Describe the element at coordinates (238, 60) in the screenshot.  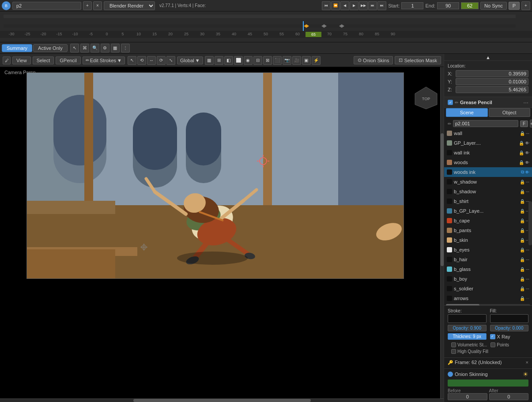
I see `vp-icon4: ⬜` at that location.